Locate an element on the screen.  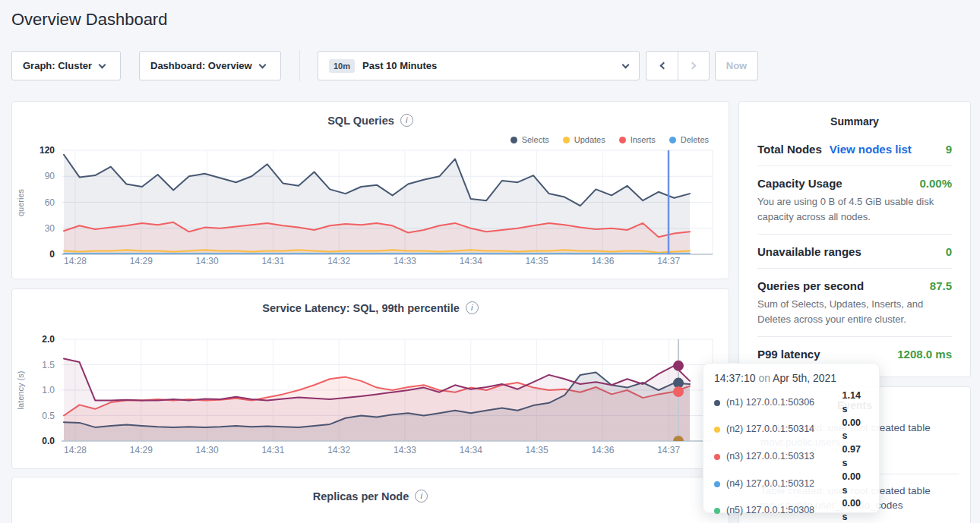
time-range-selector: 10m Past 10 Minutes is located at coordinates (479, 65).